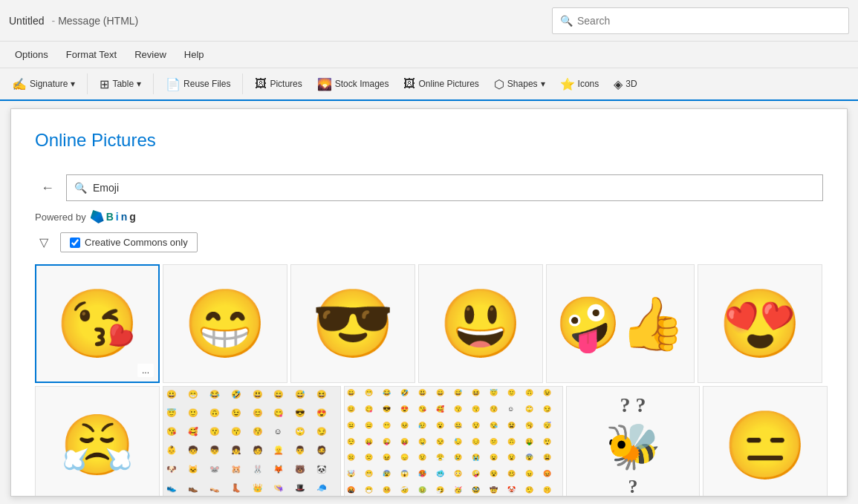  I want to click on cc-checkbox-label: Creative Commons only, so click(137, 242).